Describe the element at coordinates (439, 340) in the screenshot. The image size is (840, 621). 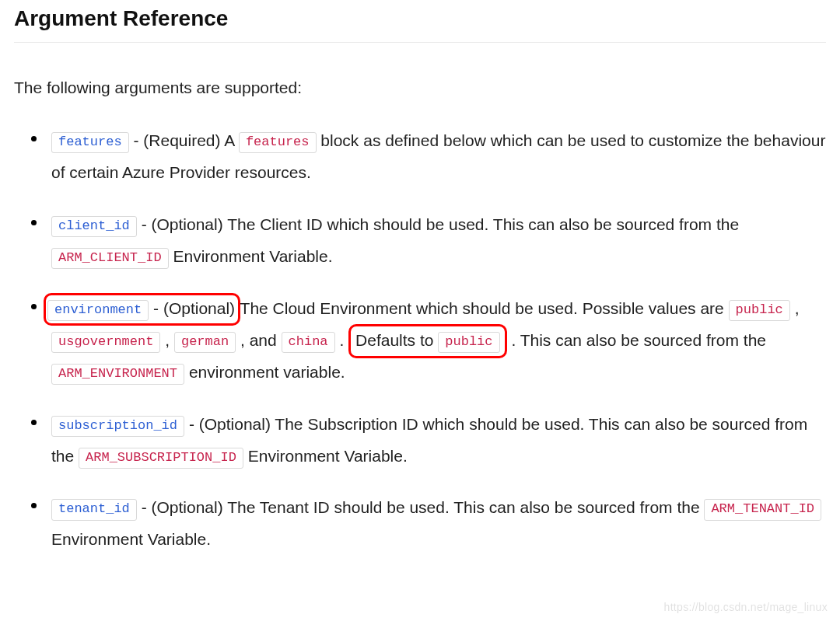
I see `argument-item-environment: environment - (Optional) The Cloud Envir…` at that location.